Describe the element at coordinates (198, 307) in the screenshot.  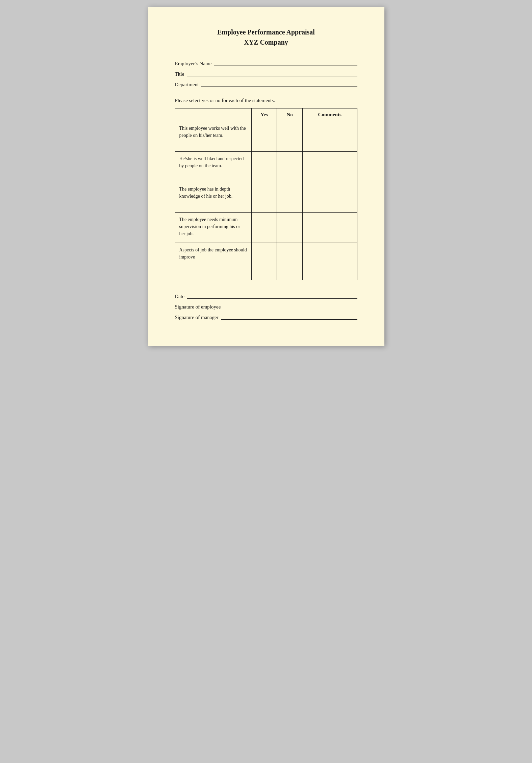
I see `employee-signature-label: Signature of employee` at that location.